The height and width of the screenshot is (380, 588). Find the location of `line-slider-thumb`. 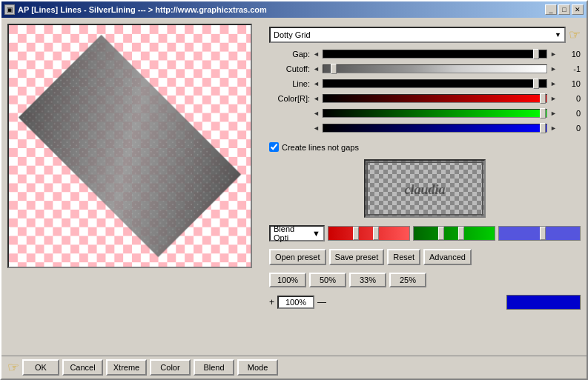

line-slider-thumb is located at coordinates (536, 84).